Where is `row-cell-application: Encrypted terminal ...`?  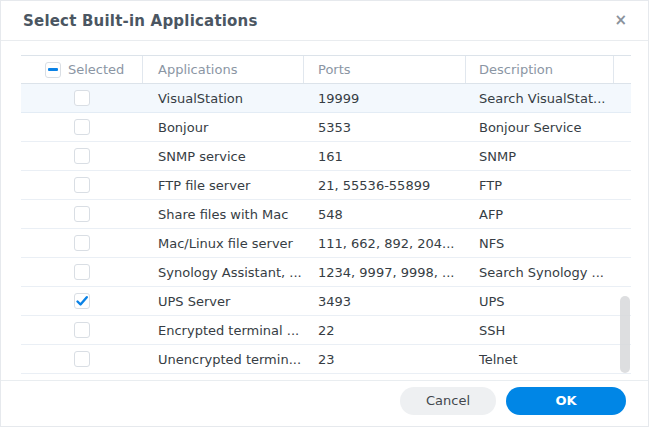 row-cell-application: Encrypted terminal ... is located at coordinates (224, 330).